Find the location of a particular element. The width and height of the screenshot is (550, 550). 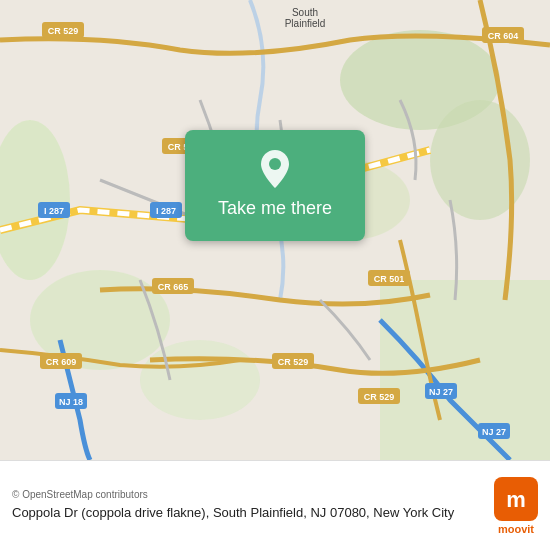

svg-text: CR 501 is located at coordinates (390, 279).